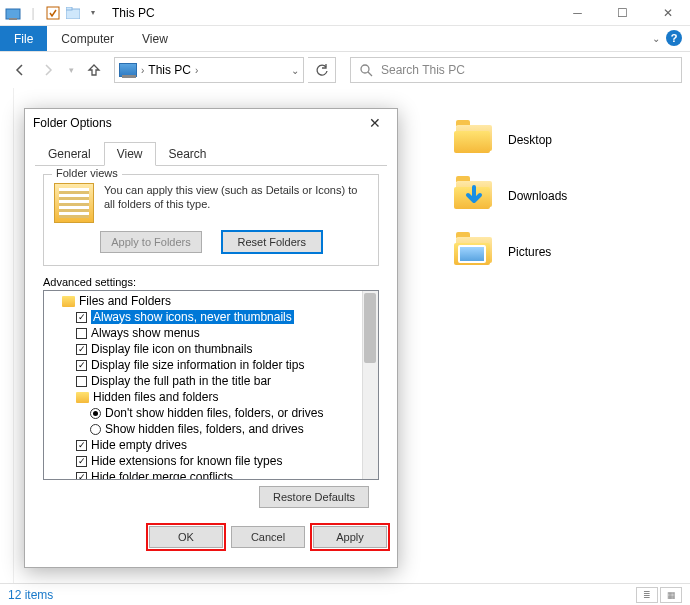 The width and height of the screenshot is (690, 605). Describe the element at coordinates (211, 497) in the screenshot. I see `restore-row: Restore Defaults` at that location.